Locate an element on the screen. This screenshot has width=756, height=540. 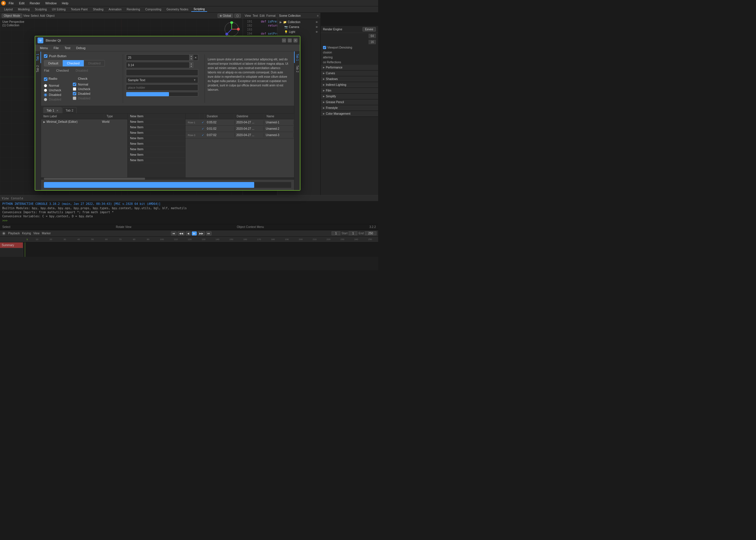
tab-geometry-nodes: Geometry Nodes is located at coordinates (178, 9).